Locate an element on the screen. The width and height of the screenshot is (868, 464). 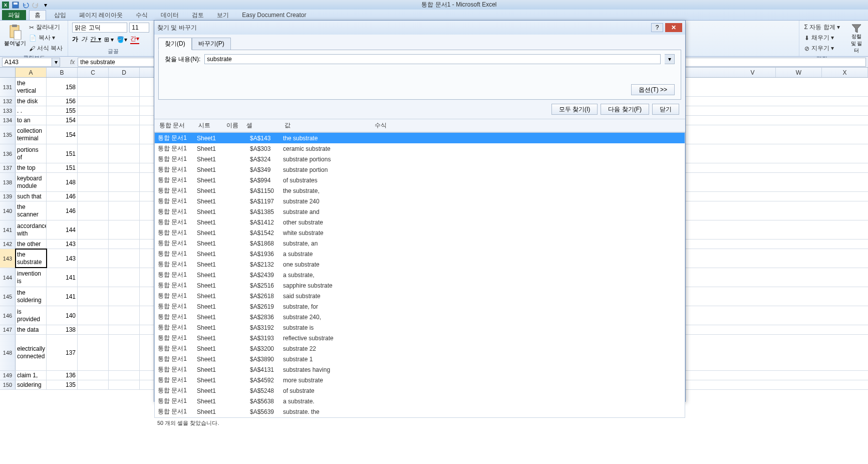
row-header: 144 is located at coordinates (8, 278).